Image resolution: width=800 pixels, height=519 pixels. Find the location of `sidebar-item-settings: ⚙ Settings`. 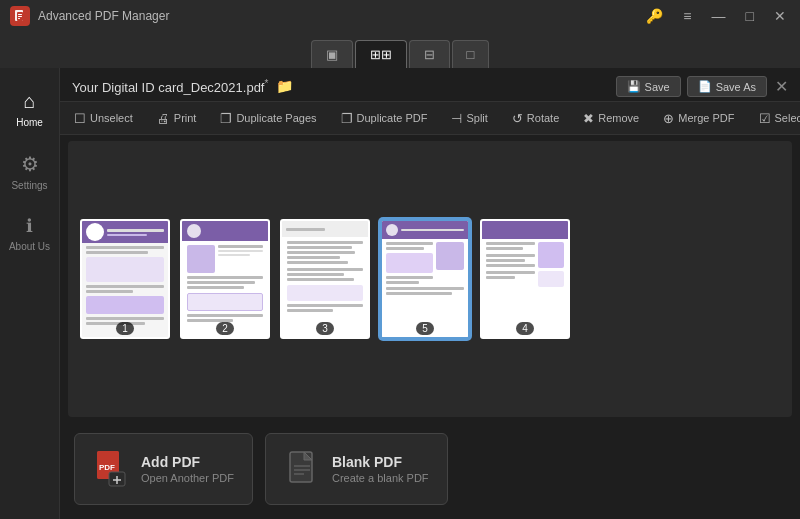

sidebar-item-settings: ⚙ Settings is located at coordinates (30, 172).